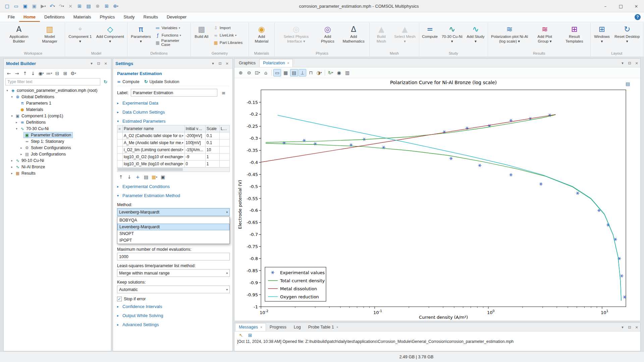  I want to click on orthographic-projection-button: ▭, so click(277, 73).